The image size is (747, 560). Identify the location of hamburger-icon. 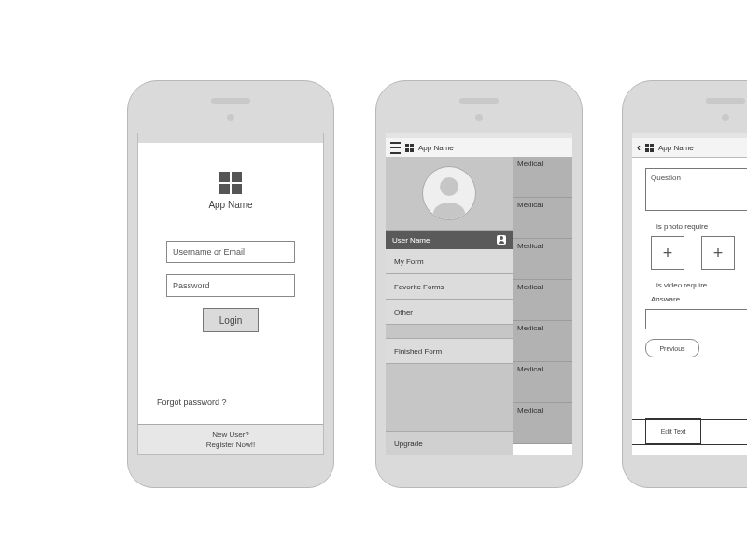
(396, 147).